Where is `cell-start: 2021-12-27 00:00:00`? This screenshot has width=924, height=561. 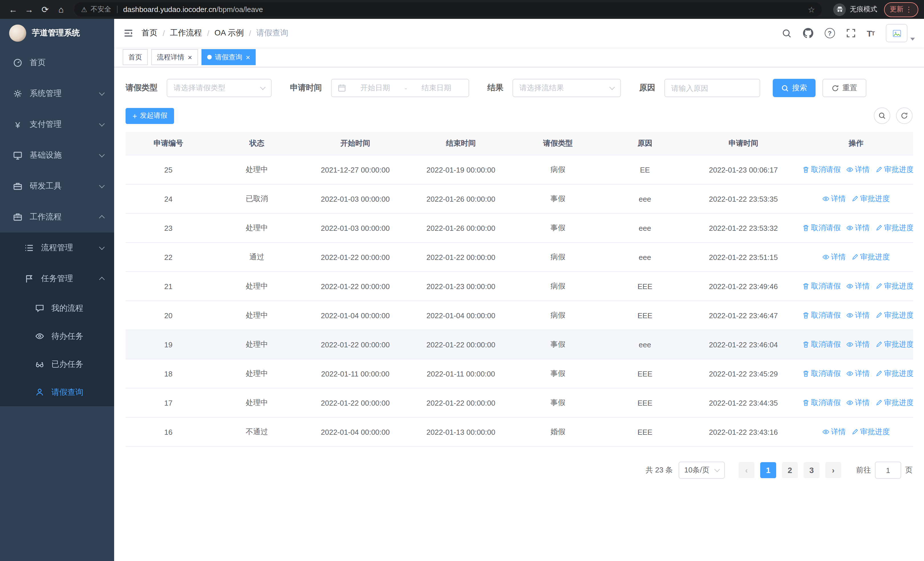
cell-start: 2021-12-27 00:00:00 is located at coordinates (356, 170).